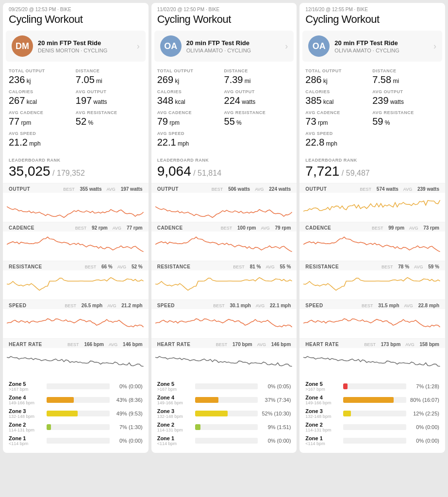  Describe the element at coordinates (191, 113) in the screenshot. I see `stat-label: AVG CADENCE` at that location.